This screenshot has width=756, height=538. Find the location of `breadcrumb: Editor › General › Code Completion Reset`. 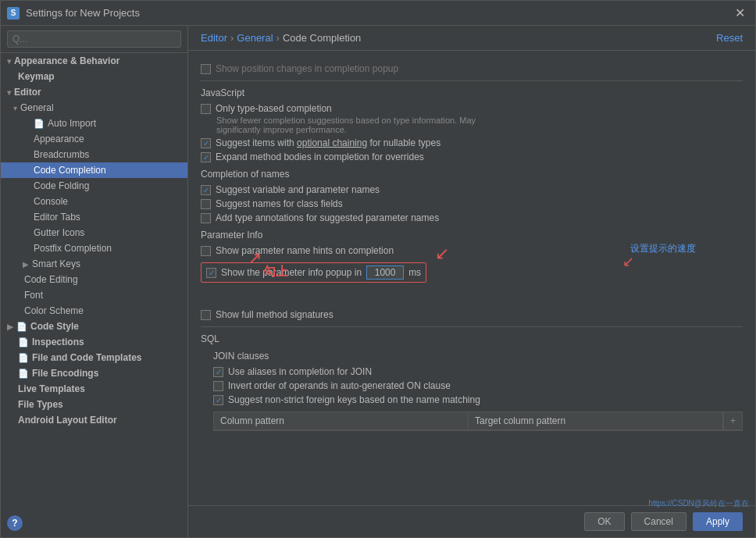

breadcrumb: Editor › General › Code Completion Reset is located at coordinates (472, 38).